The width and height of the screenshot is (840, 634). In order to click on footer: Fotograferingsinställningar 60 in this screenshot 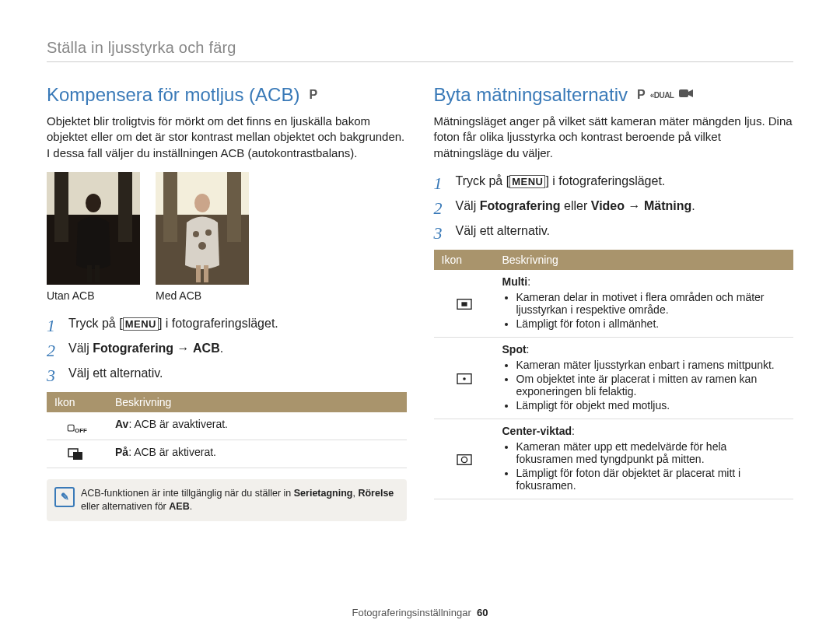, I will do `click(420, 613)`.